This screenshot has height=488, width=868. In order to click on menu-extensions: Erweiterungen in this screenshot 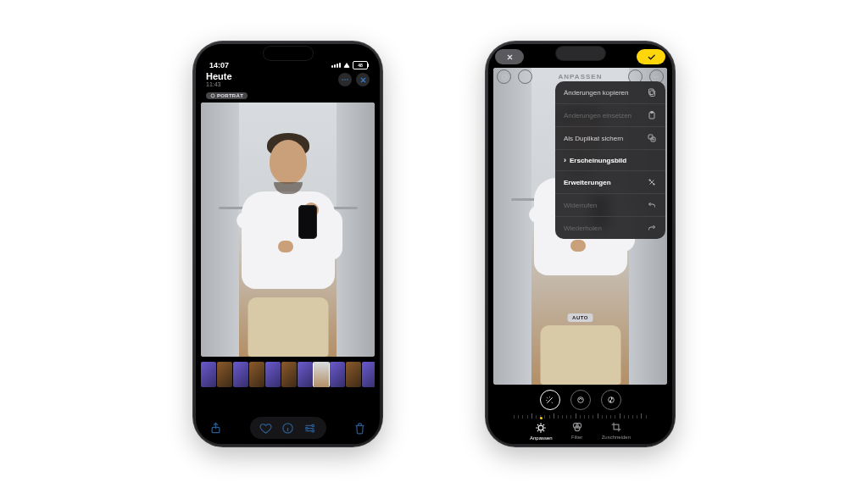, I will do `click(610, 183)`.